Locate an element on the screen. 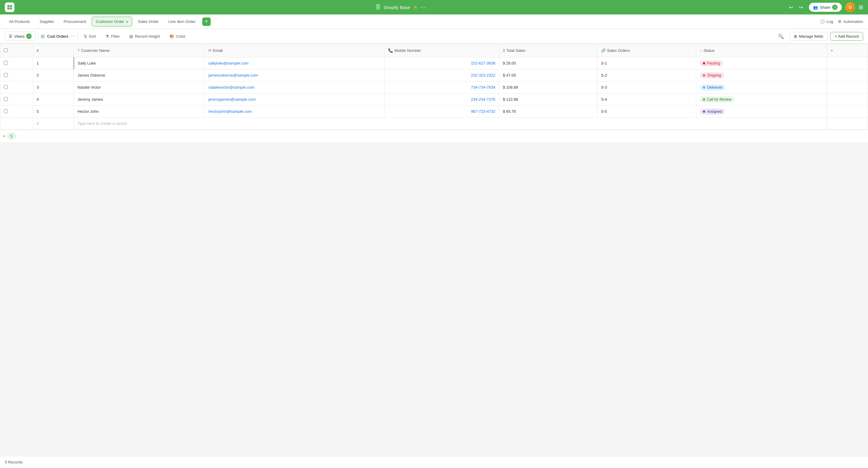 This screenshot has width=868, height=468. phone-link-3: 734-734-7834 is located at coordinates (442, 87).